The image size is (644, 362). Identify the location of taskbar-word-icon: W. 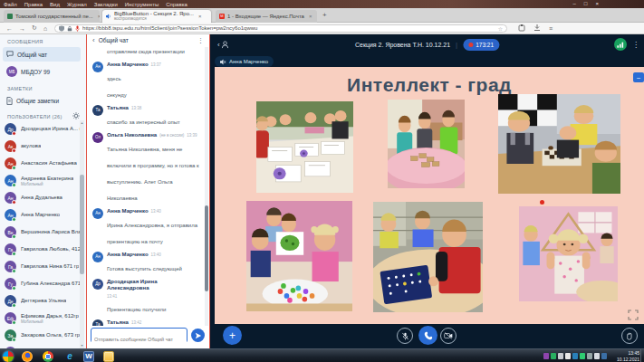
(89, 357).